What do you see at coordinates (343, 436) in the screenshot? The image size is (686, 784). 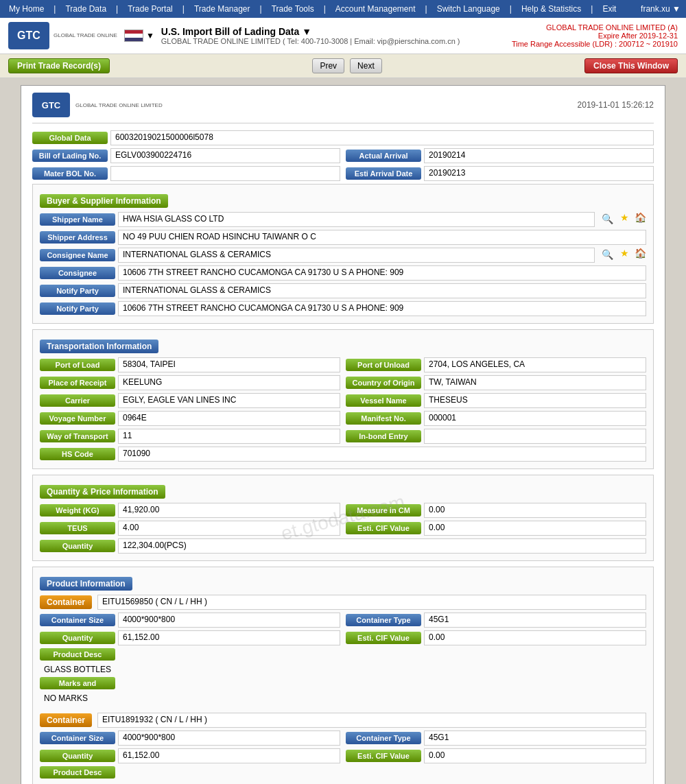 I see `transport-bond-row: Way of Transport 11 In-bond Entry` at bounding box center [343, 436].